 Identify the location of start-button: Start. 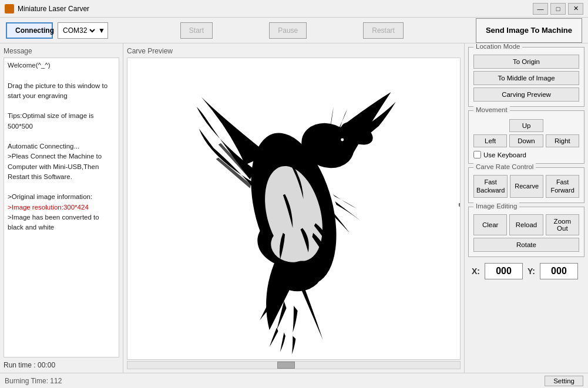
(196, 31).